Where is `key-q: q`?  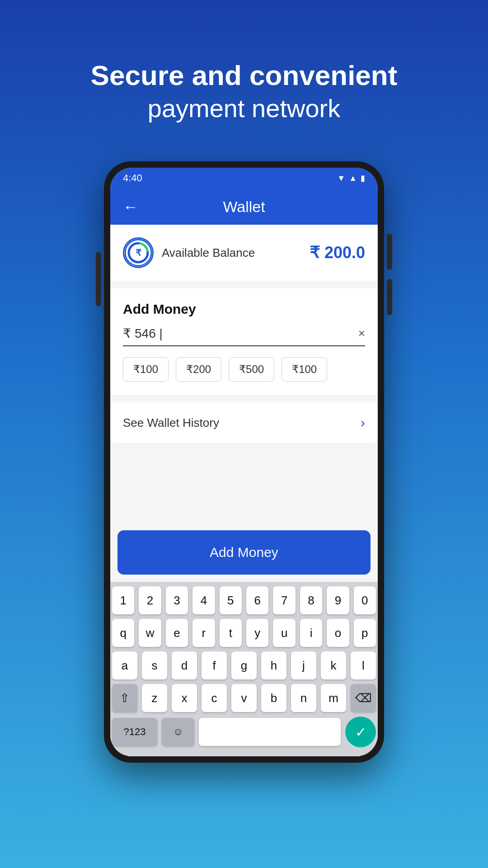
key-q: q is located at coordinates (123, 633).